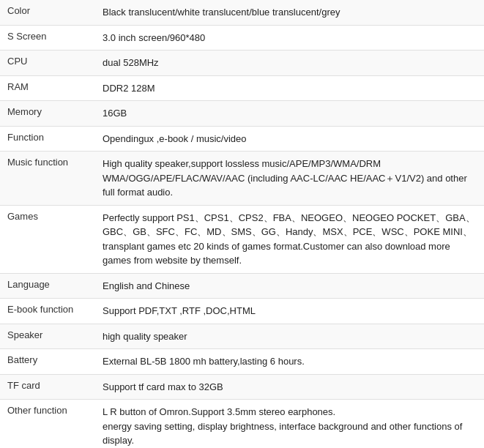 Image resolution: width=484 pixels, height=448 pixels. I want to click on spec-value: Support tf card max to 32GB, so click(290, 387).